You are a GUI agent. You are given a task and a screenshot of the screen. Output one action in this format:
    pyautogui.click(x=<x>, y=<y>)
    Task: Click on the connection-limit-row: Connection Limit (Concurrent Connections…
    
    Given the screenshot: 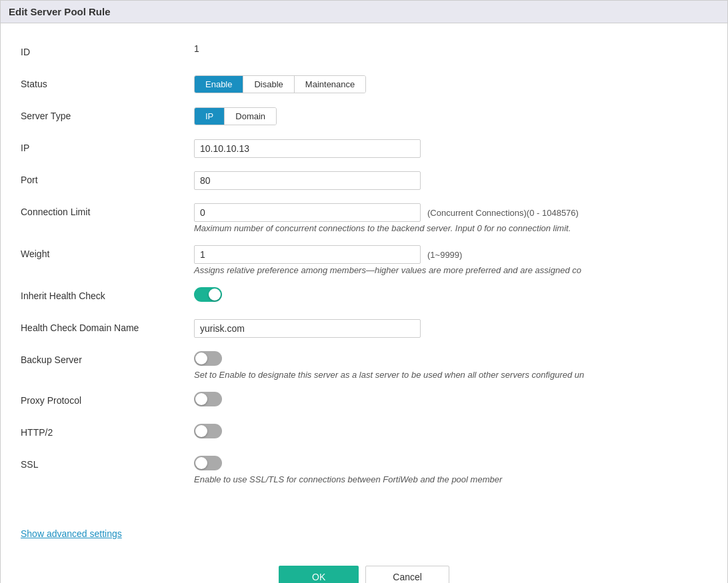 What is the action you would take?
    pyautogui.click(x=364, y=219)
    